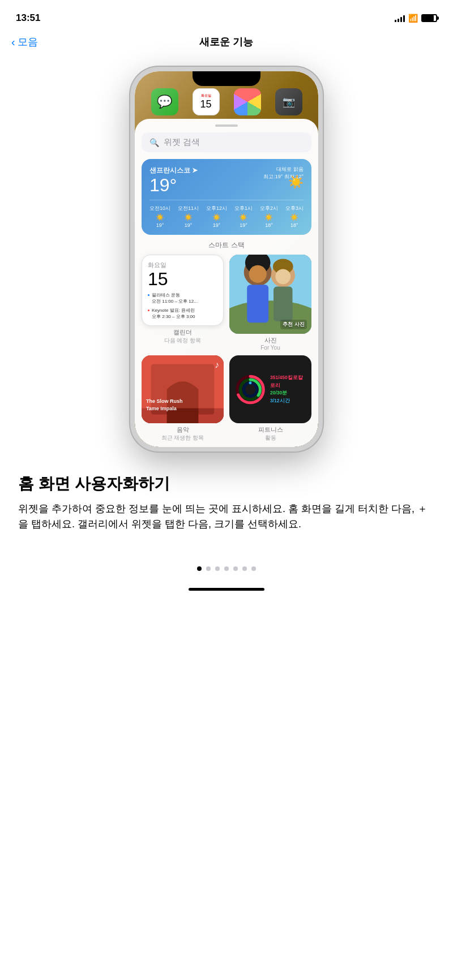 This screenshot has height=980, width=453. I want to click on search-icon: 🔍, so click(154, 143).